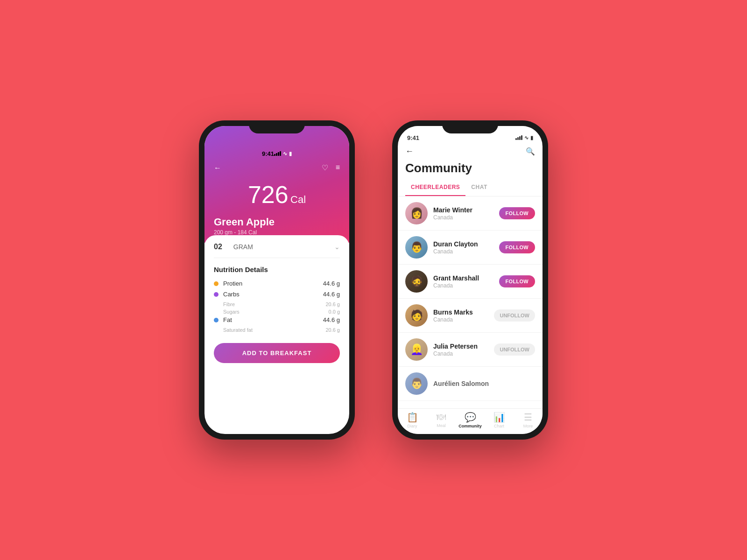 The width and height of the screenshot is (747, 560). I want to click on user-info-aurelien: Aurélien Salomon, so click(484, 384).